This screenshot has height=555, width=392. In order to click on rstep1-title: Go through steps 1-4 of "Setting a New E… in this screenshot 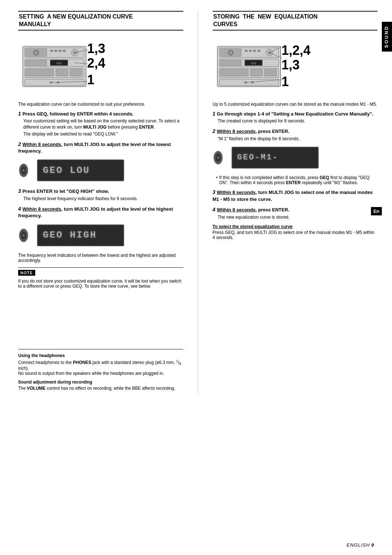, I will do `click(295, 114)`.